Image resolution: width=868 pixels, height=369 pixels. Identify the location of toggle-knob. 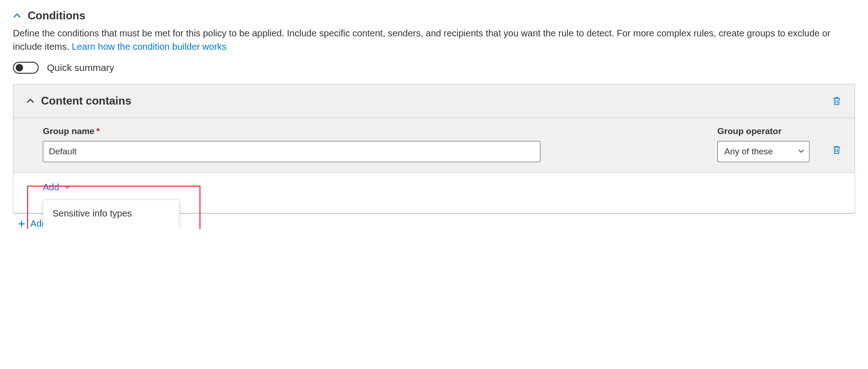
(19, 68).